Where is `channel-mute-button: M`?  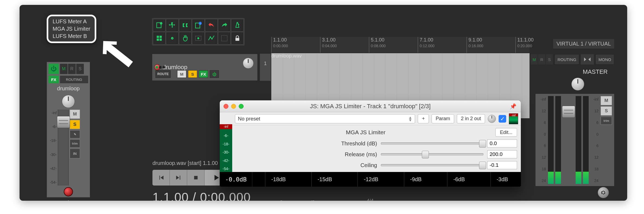 channel-mute-button: M is located at coordinates (75, 114).